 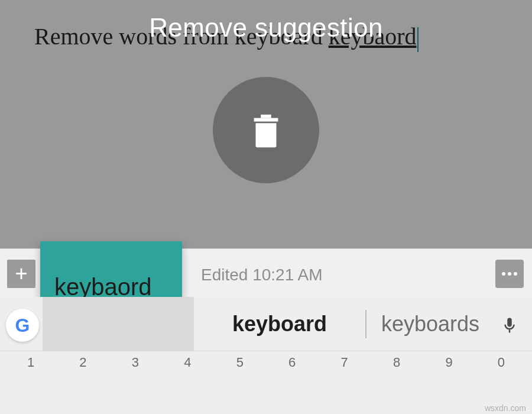 What do you see at coordinates (501, 363) in the screenshot?
I see `key-num: 0` at bounding box center [501, 363].